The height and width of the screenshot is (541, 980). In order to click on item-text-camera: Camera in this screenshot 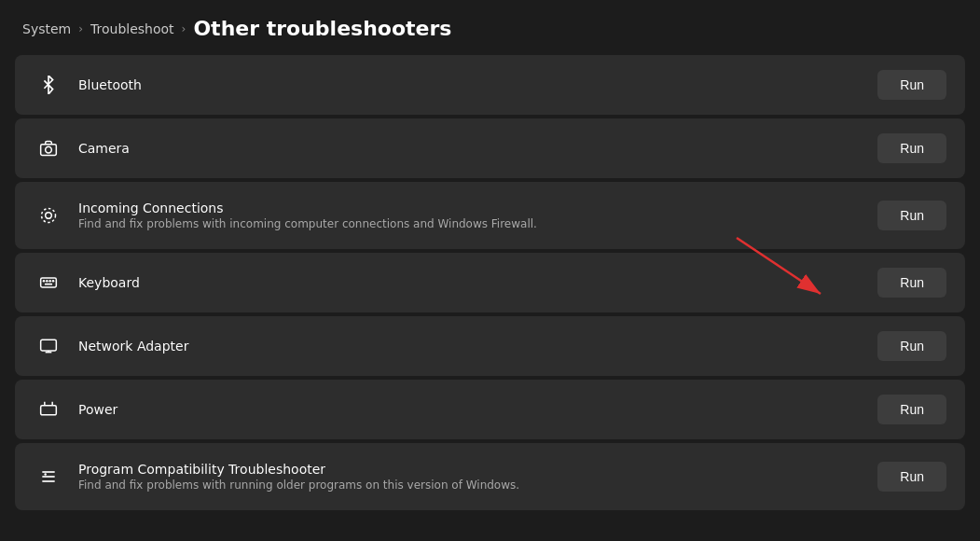, I will do `click(470, 148)`.